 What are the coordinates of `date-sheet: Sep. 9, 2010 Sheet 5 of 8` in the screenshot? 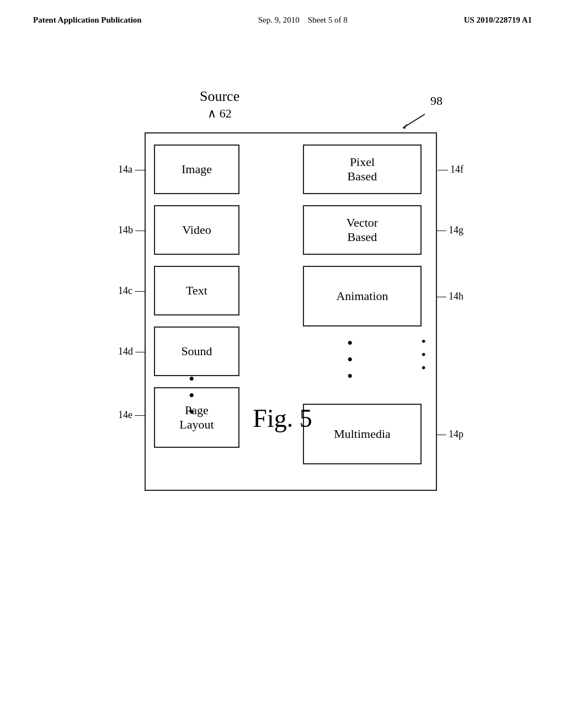 It's located at (303, 20).